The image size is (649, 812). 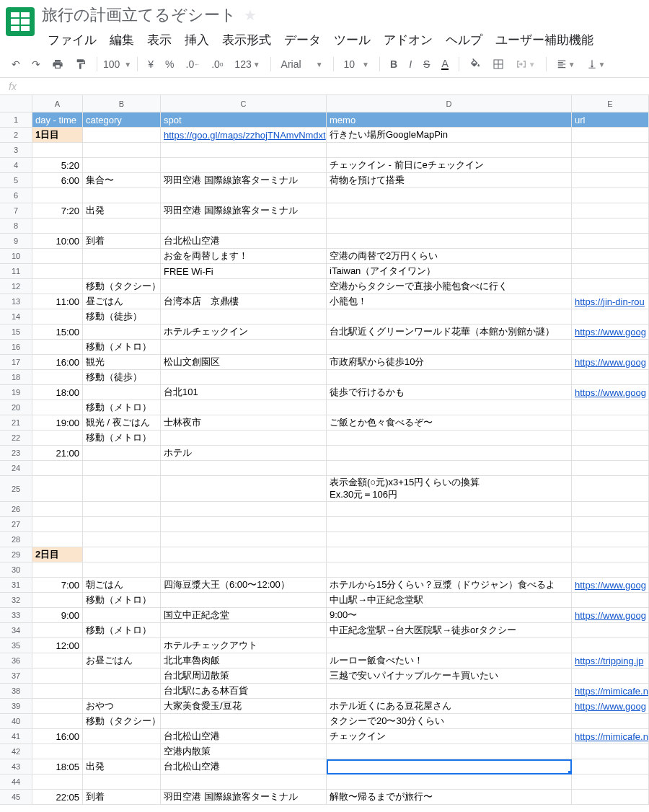 I want to click on cell: 台北駅周辺散策, so click(x=244, y=676).